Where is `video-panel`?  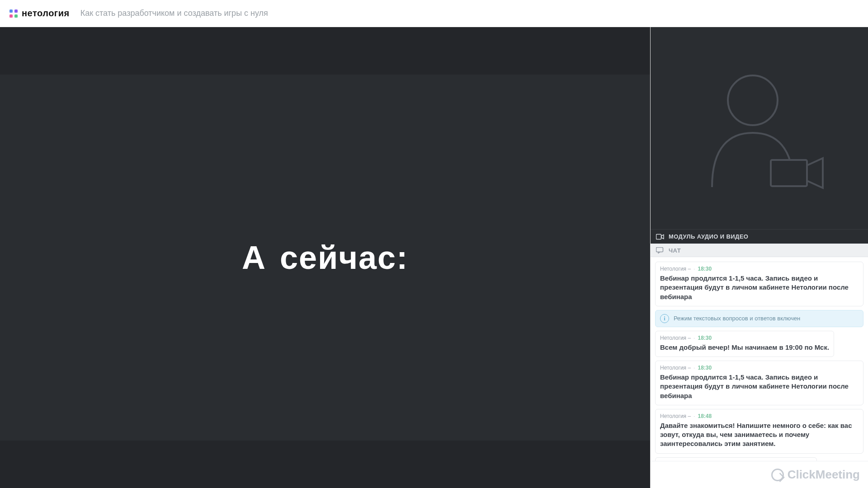 video-panel is located at coordinates (760, 128).